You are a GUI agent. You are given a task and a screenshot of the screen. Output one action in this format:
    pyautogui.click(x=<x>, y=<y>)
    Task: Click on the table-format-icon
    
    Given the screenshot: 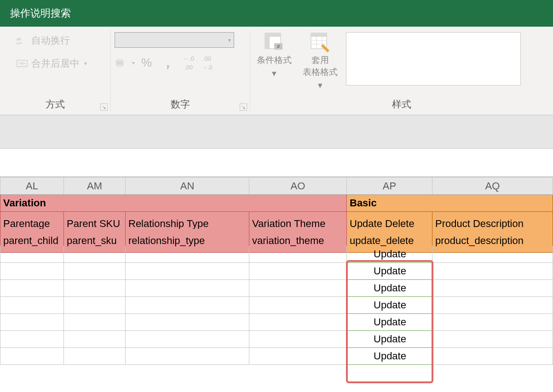 What is the action you would take?
    pyautogui.click(x=320, y=42)
    